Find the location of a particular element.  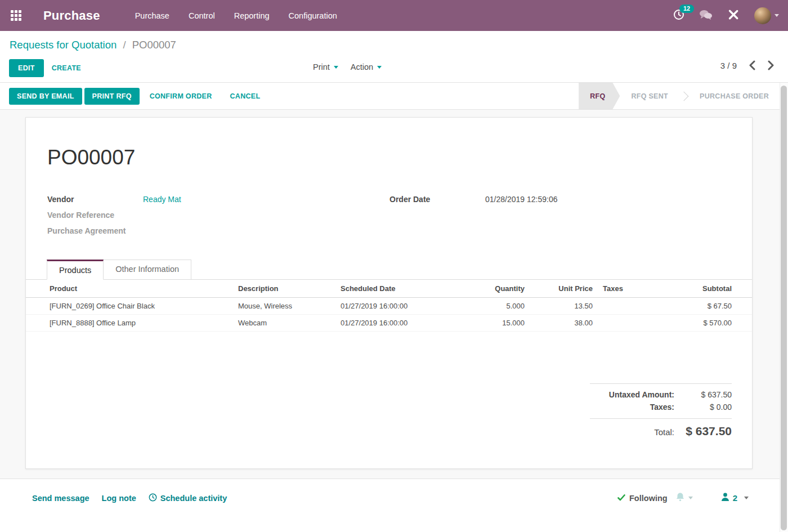

tab-other-information: Other Information is located at coordinates (147, 270).